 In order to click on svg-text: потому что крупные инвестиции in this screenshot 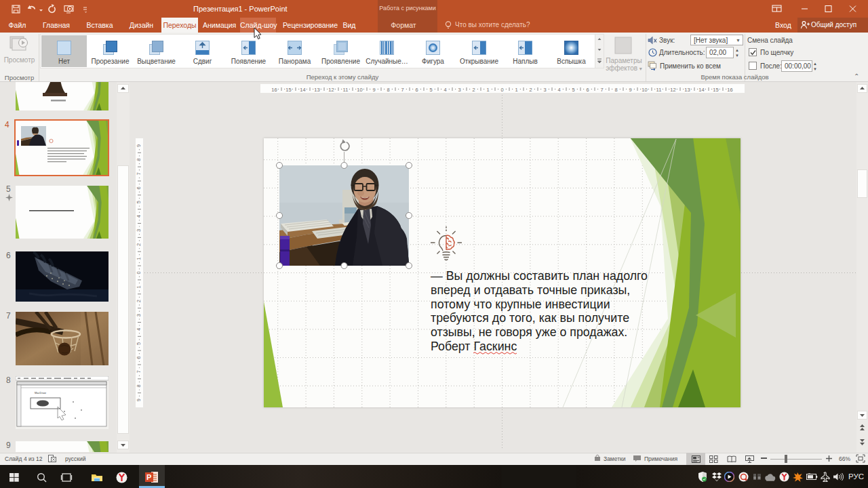, I will do `click(521, 304)`.